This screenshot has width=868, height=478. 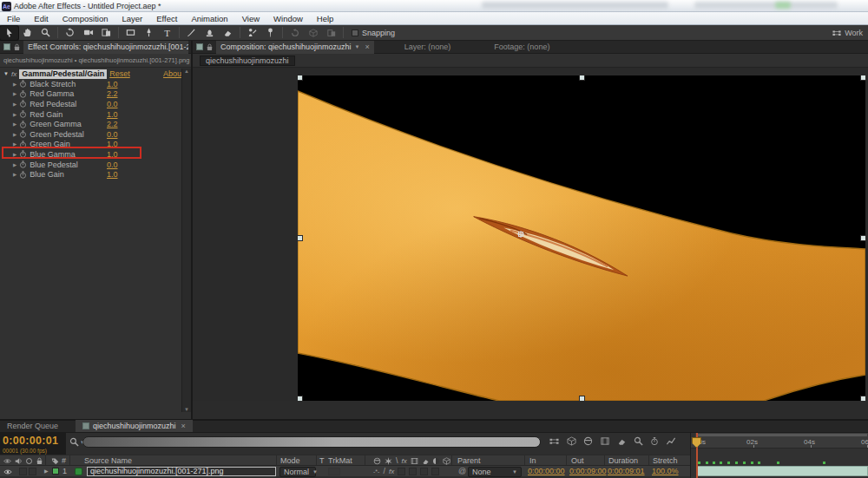 What do you see at coordinates (847, 33) in the screenshot?
I see `workspace-selector: Work` at bounding box center [847, 33].